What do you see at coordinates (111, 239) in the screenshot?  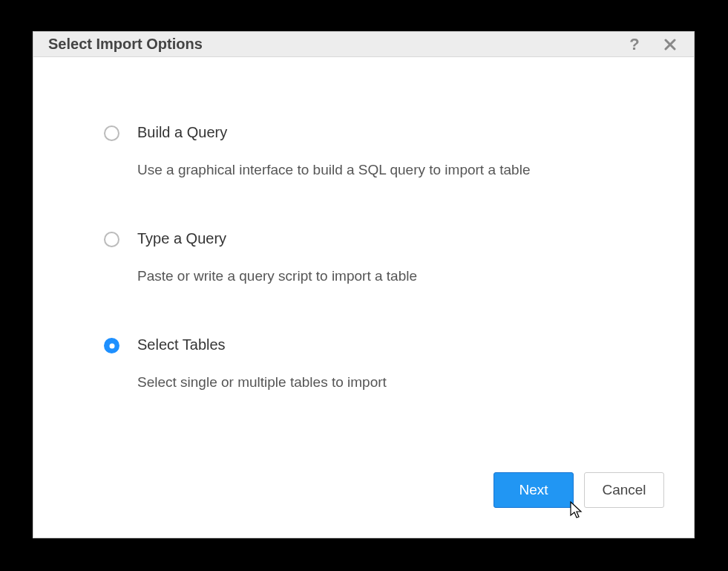 I see `radio-type-query` at bounding box center [111, 239].